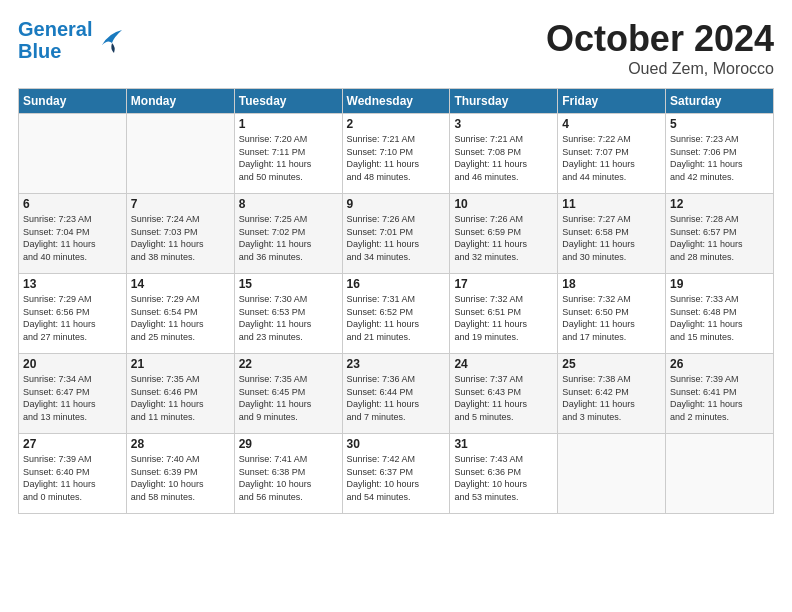 The height and width of the screenshot is (612, 792). Describe the element at coordinates (72, 398) in the screenshot. I see `day-info: Sunrise: 7:34 AM Sunset: 6:47 PM Dayligh…` at that location.